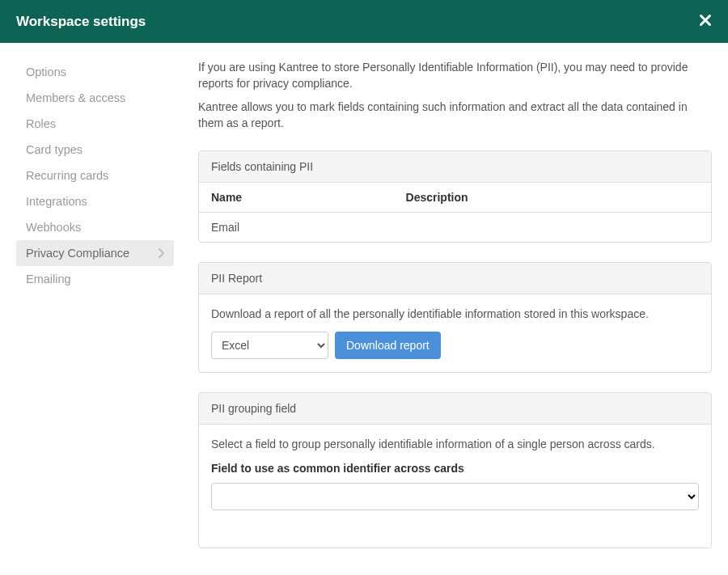 Image resolution: width=728 pixels, height=575 pixels. I want to click on report-description: Download a report of all the personally …, so click(455, 314).